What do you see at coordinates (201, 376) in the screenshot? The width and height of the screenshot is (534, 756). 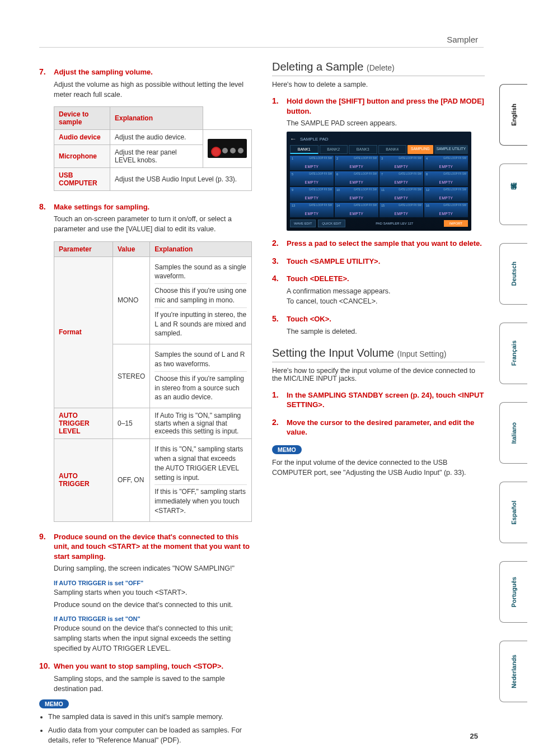 I see `cell: Samples the sound of L and R as two wave…` at bounding box center [201, 376].